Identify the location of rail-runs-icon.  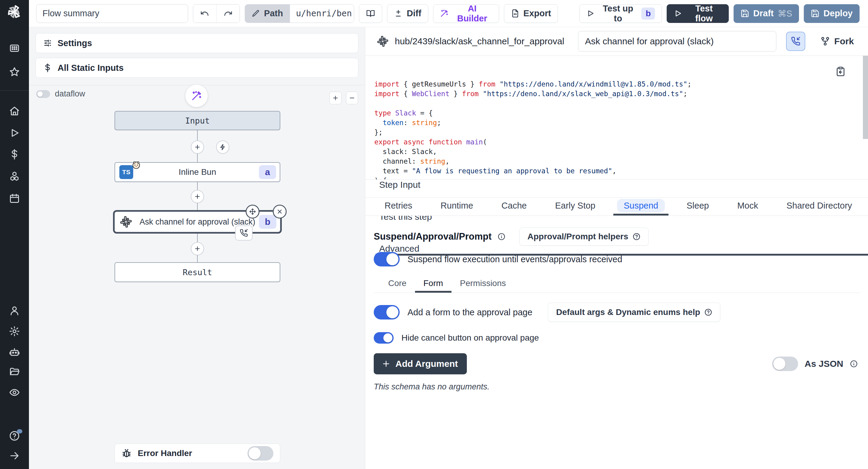
(14, 133).